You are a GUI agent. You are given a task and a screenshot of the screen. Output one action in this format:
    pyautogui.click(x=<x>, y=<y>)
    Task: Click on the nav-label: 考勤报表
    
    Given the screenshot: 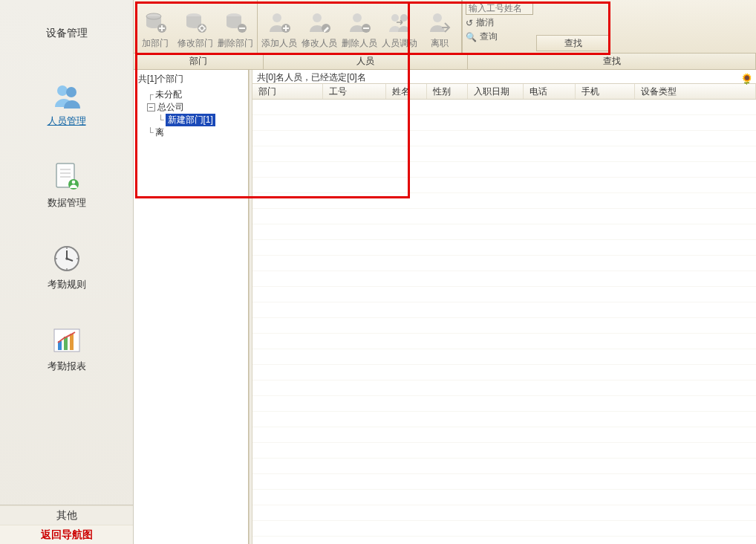 What is the action you would take?
    pyautogui.click(x=67, y=366)
    